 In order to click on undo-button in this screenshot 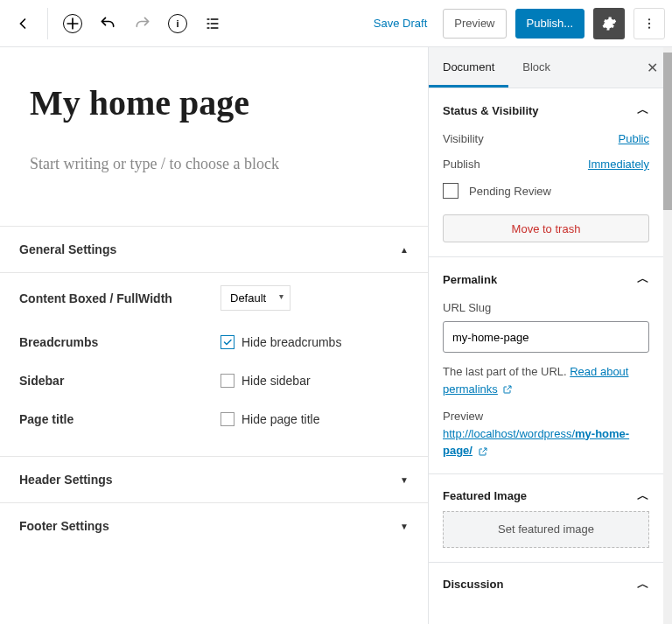, I will do `click(108, 24)`.